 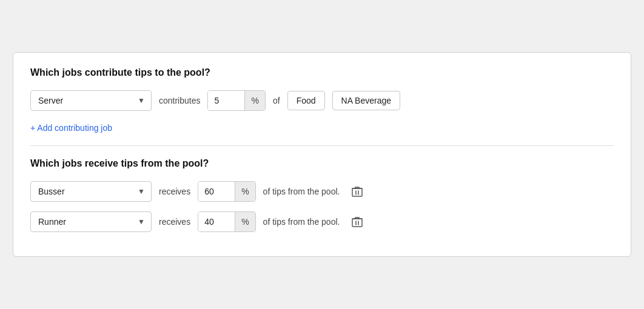 I want to click on na-beverage-tag-button: NA Beverage, so click(x=366, y=101).